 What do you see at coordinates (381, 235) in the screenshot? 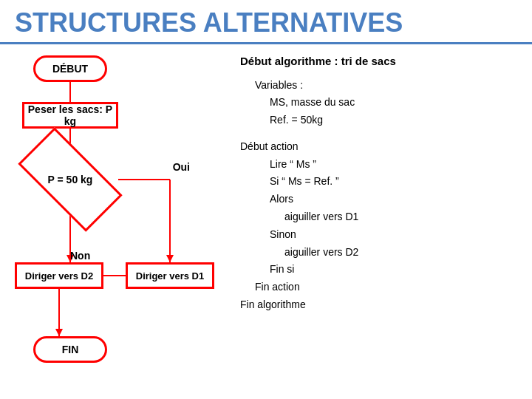
I see `sinon-line: Sinon` at bounding box center [381, 235].